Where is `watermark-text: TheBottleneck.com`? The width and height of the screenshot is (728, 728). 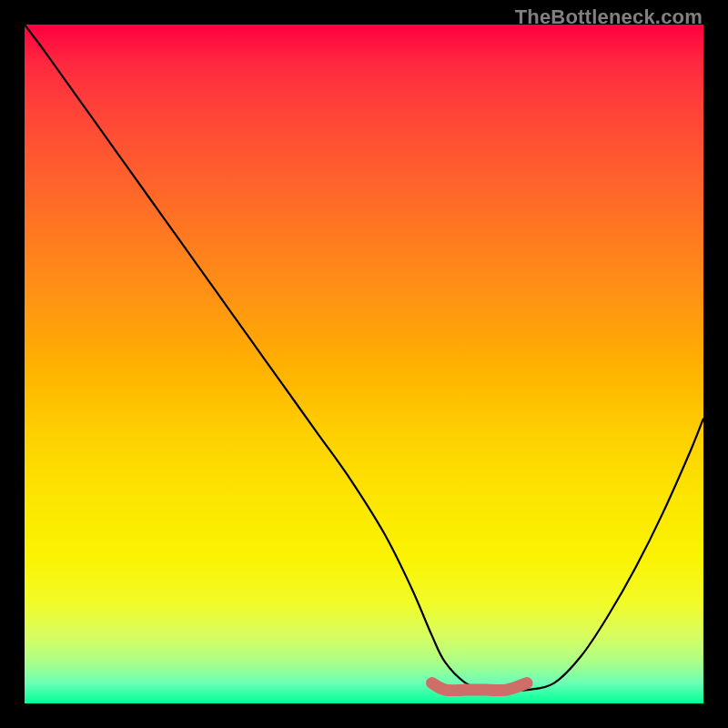 watermark-text: TheBottleneck.com is located at coordinates (609, 17).